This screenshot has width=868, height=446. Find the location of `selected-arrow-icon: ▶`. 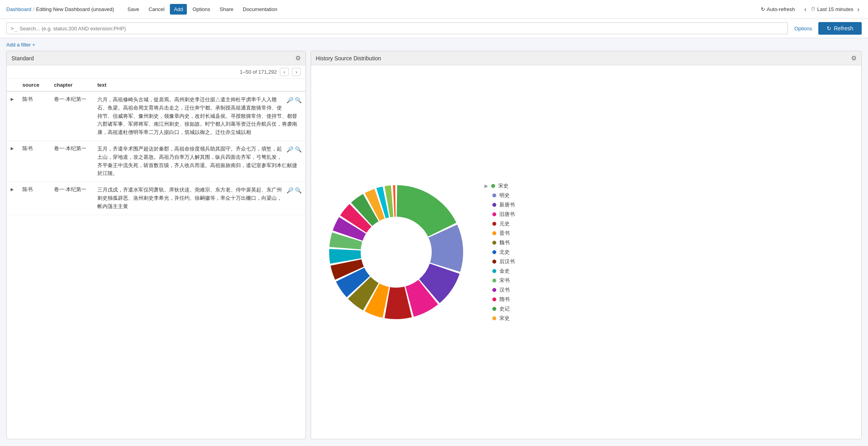

selected-arrow-icon: ▶ is located at coordinates (486, 186).